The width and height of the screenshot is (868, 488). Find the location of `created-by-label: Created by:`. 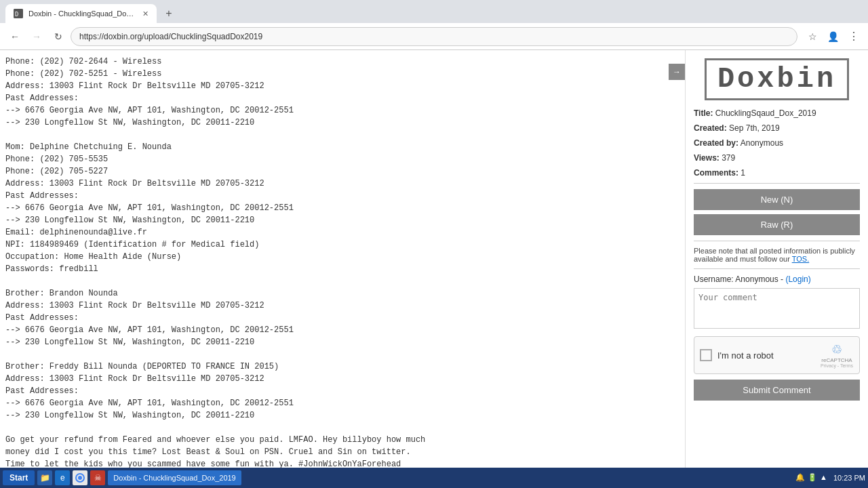

created-by-label: Created by: is located at coordinates (716, 143).